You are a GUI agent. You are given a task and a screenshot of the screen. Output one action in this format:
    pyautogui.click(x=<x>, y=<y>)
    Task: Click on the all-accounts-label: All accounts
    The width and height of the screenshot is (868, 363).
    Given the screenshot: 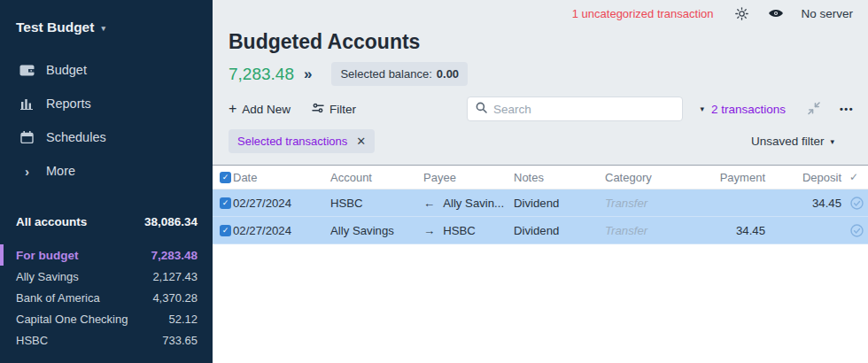 What is the action you would take?
    pyautogui.click(x=51, y=221)
    